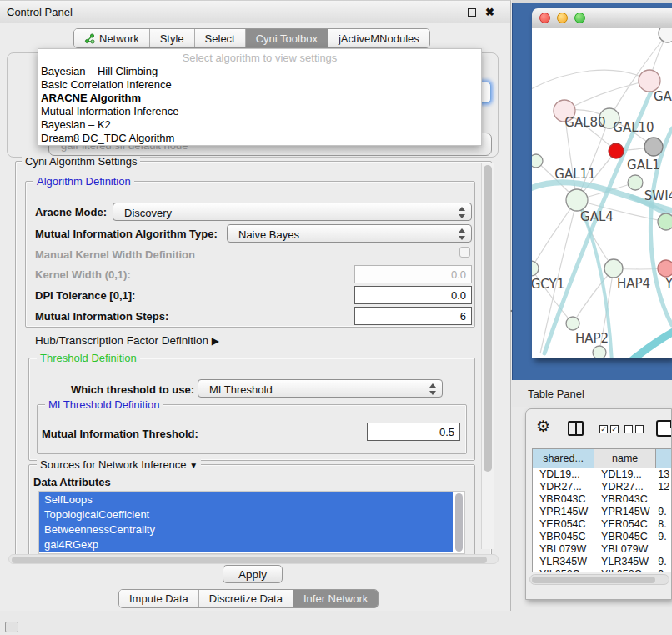  Describe the element at coordinates (252, 522) in the screenshot. I see `data-attributes-list: SelfLoops TopologicalCoefficient Between…` at that location.